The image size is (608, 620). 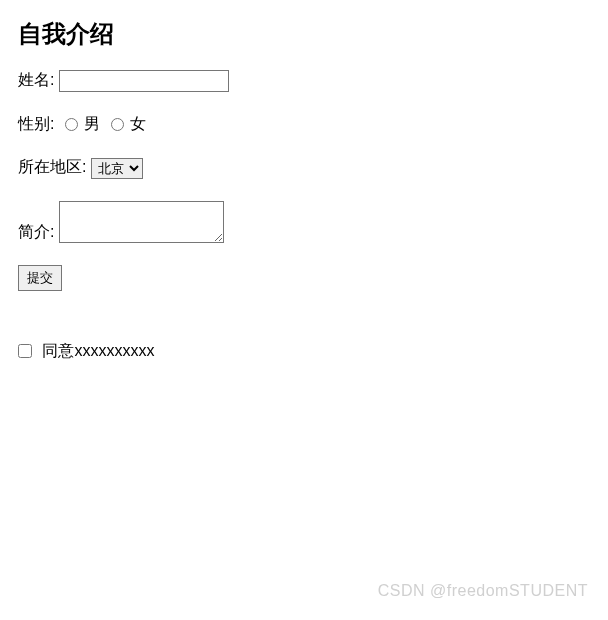 What do you see at coordinates (40, 278) in the screenshot?
I see `submit-button: 提交` at bounding box center [40, 278].